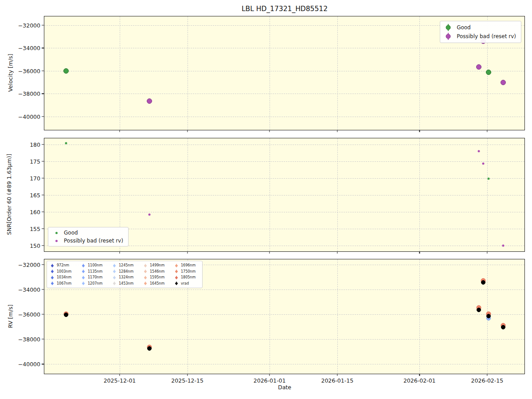  What do you see at coordinates (481, 36) in the screenshot?
I see `legend-item-possibly-bad-reset-rv: Possibly bad (reset rv)` at bounding box center [481, 36].